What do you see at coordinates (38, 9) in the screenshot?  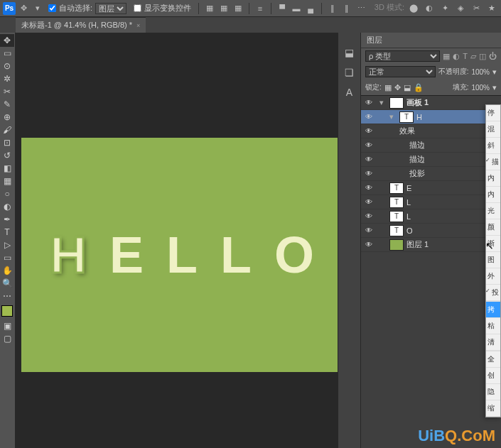 I see `dropdown-icon: ▾` at bounding box center [38, 9].